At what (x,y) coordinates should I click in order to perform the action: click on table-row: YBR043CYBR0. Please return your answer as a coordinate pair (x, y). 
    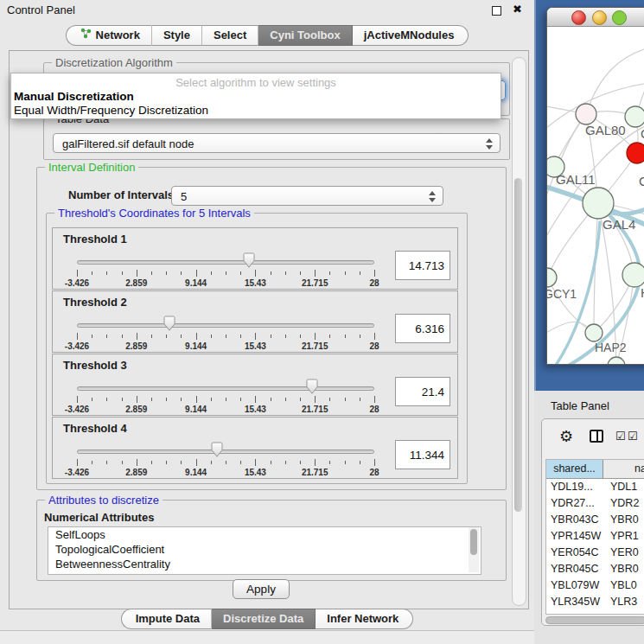
    Looking at the image, I should click on (595, 520).